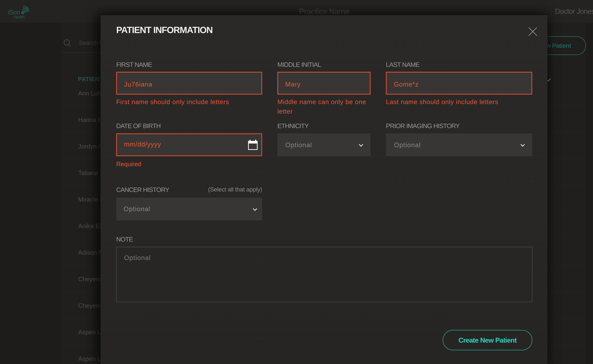 Image resolution: width=593 pixels, height=364 pixels. What do you see at coordinates (19, 17) in the screenshot?
I see `svg-text: Health` at bounding box center [19, 17].